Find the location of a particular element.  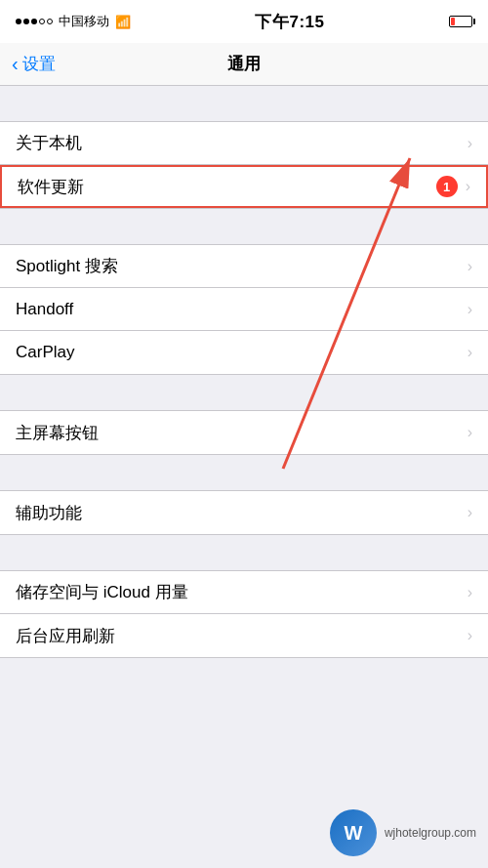

row-icloud-storage: 储存空间与 iCloud 用量 › is located at coordinates (244, 593).